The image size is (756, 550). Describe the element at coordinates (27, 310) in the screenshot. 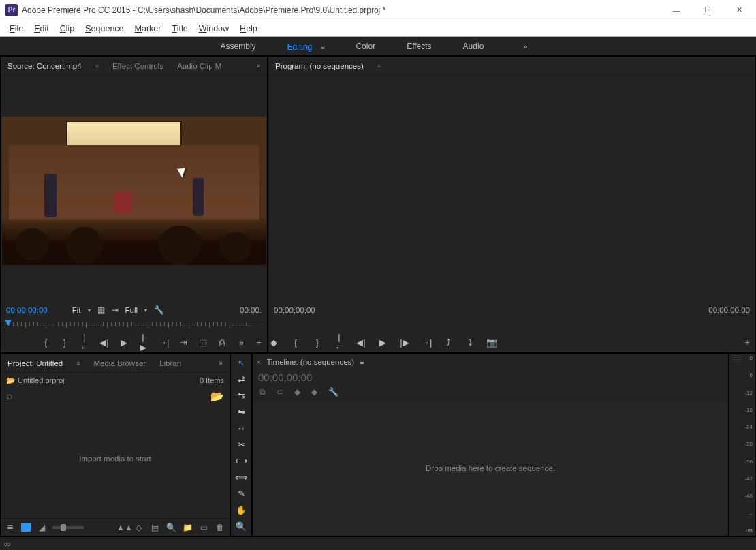

I see `source-timecode-left: 00:00:00:00` at that location.